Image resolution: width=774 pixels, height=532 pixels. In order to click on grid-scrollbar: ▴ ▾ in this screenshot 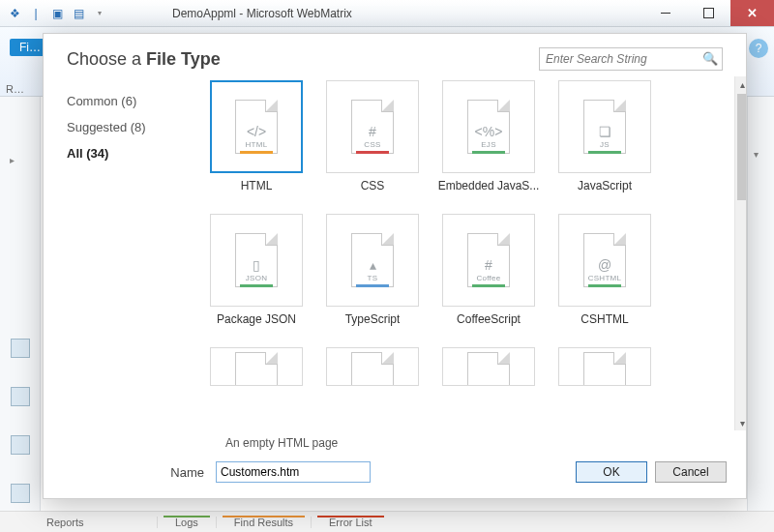, I will do `click(740, 253)`.